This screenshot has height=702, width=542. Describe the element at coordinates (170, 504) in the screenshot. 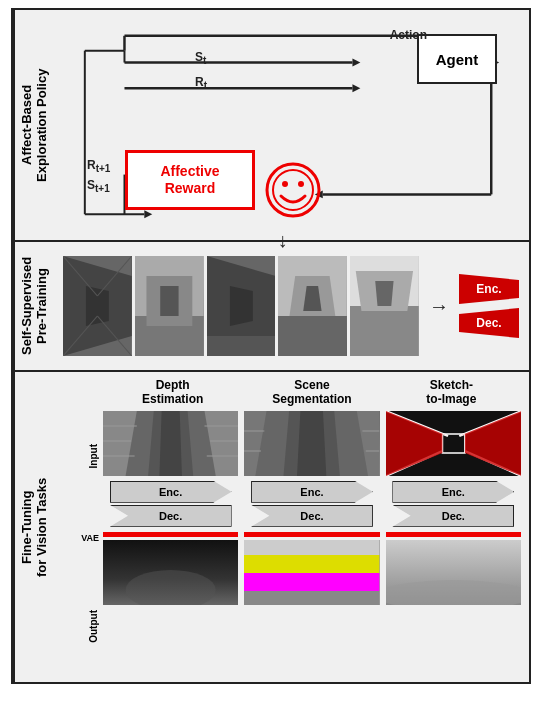

I see `depth-enc-dec: Enc. Dec.` at that location.